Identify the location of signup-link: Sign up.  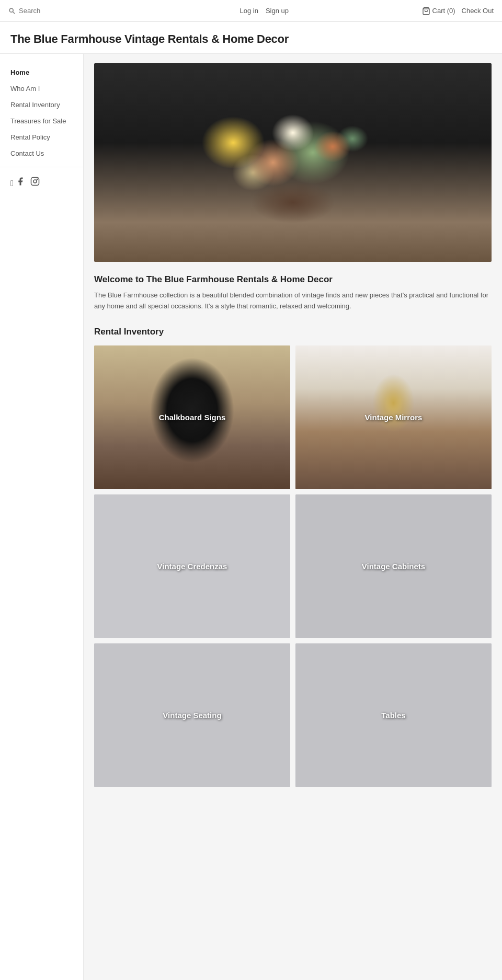
(277, 10).